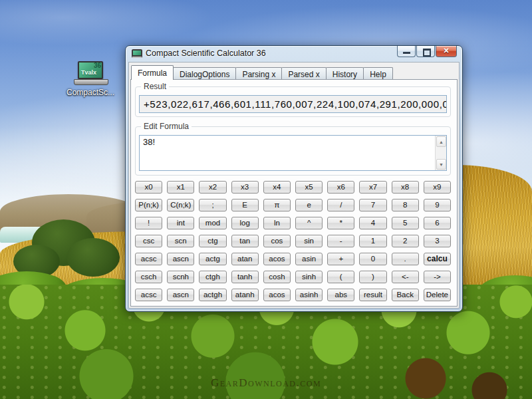  I want to click on window-controls, so click(427, 52).